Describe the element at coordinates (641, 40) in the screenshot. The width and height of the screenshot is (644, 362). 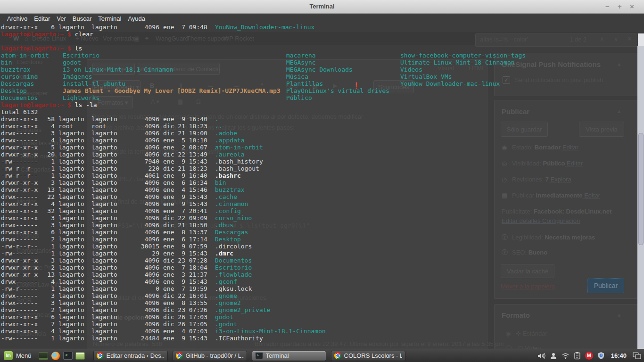
I see `findbar-edge` at that location.